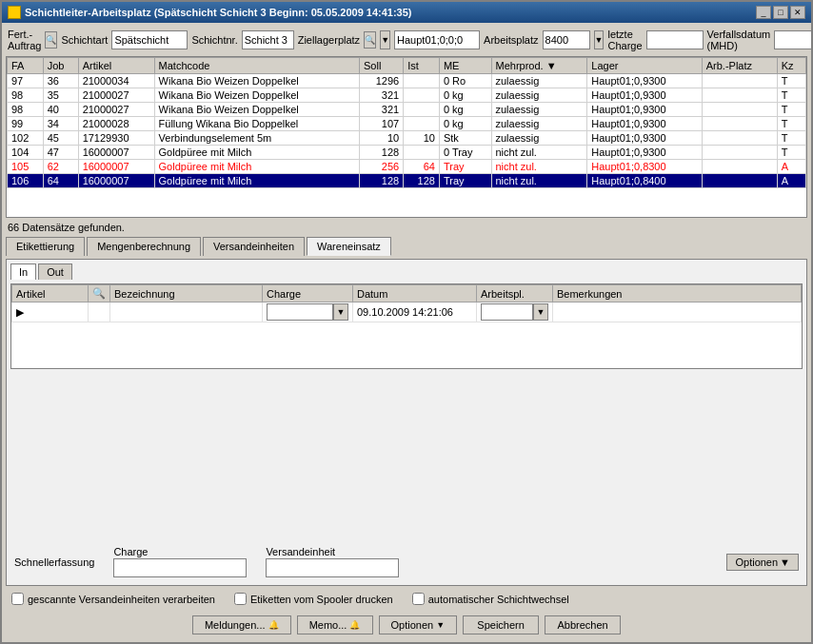  Describe the element at coordinates (678, 294) in the screenshot. I see `inner-col-bemerkungen: Bemerkungen` at that location.